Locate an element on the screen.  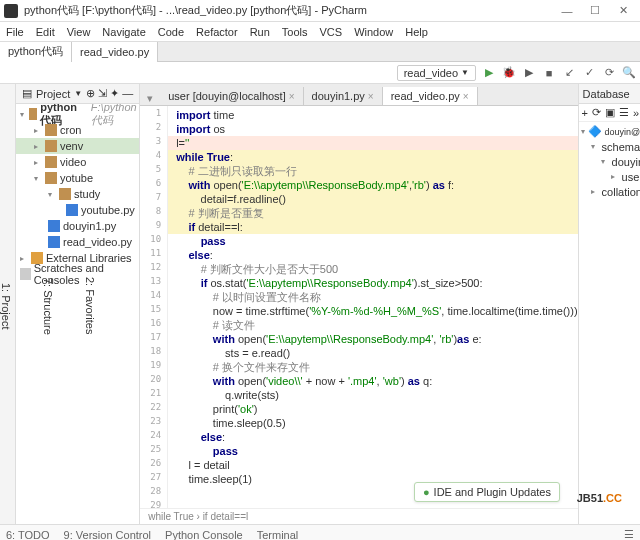
toolbar: read_video▼ ▶ 🐞 ▶ ■ ↙ ✓ ⟳ 🔍 is located at coordinates (320, 73).